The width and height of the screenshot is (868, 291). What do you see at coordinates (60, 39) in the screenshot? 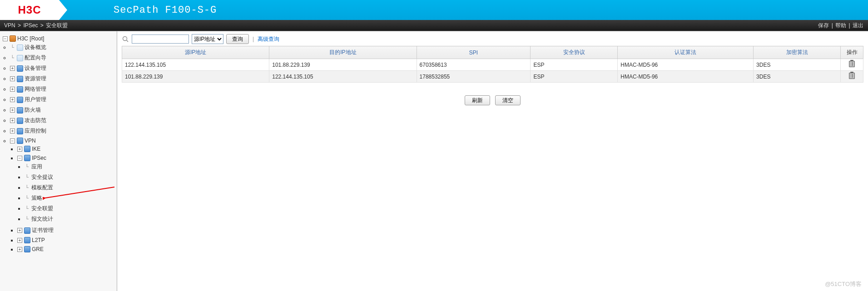
I see `tree-root: − H3C [Root]` at bounding box center [60, 39].